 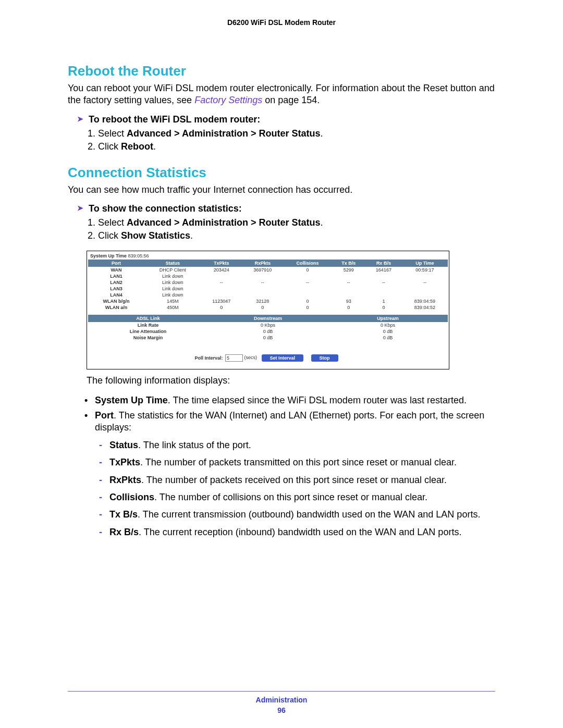 What do you see at coordinates (148, 318) in the screenshot?
I see `th-adsl-link: ADSL Link` at bounding box center [148, 318].